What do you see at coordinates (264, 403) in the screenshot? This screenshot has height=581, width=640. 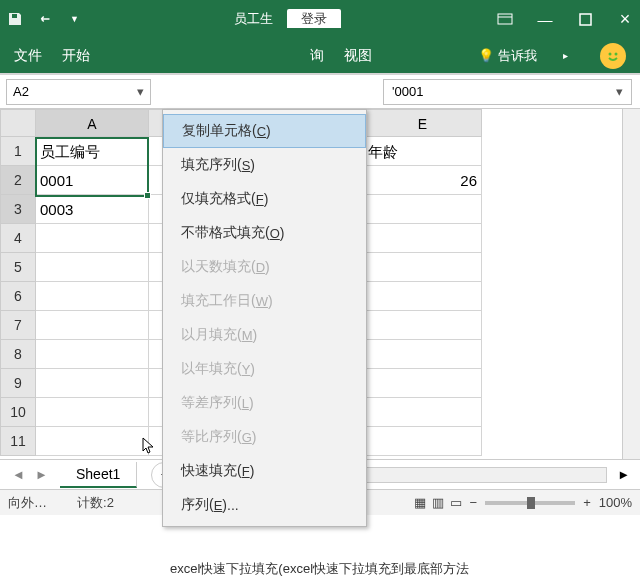 I see `menu-item: 等差序列(L)` at bounding box center [264, 403].